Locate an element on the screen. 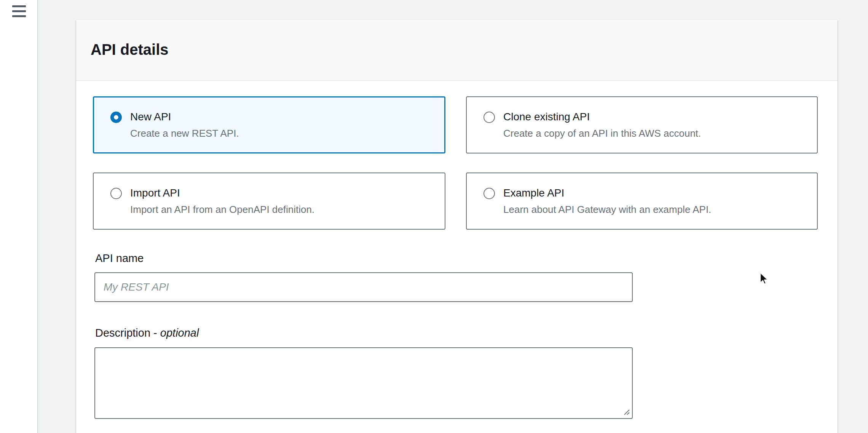 Image resolution: width=868 pixels, height=433 pixels. collapsed-sidebar is located at coordinates (19, 216).